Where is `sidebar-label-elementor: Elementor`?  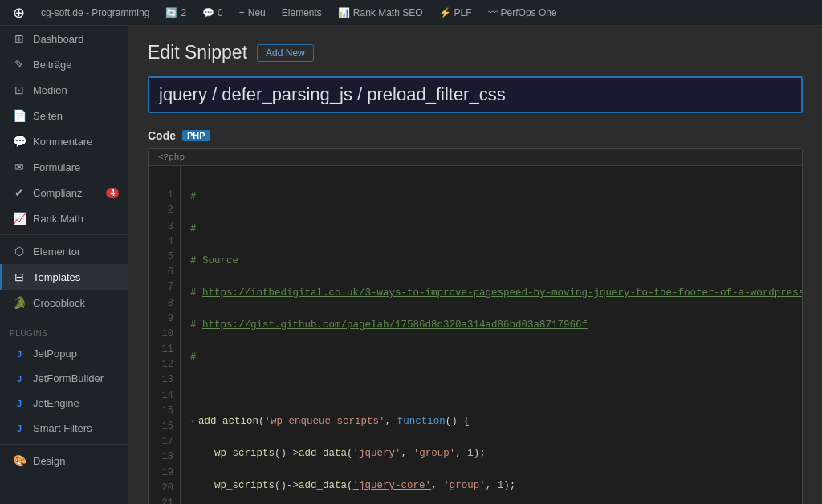 sidebar-label-elementor: Elementor is located at coordinates (56, 252).